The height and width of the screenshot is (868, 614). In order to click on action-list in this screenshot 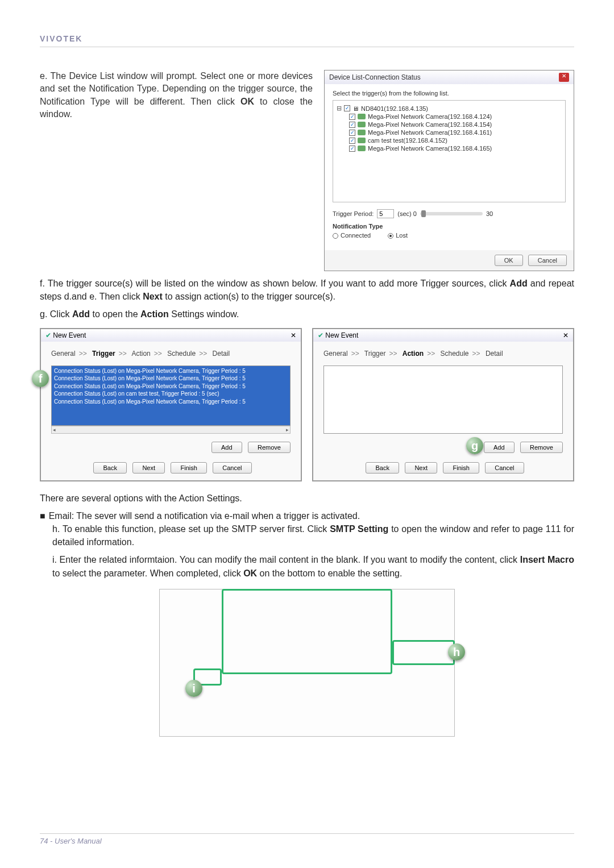, I will do `click(443, 400)`.